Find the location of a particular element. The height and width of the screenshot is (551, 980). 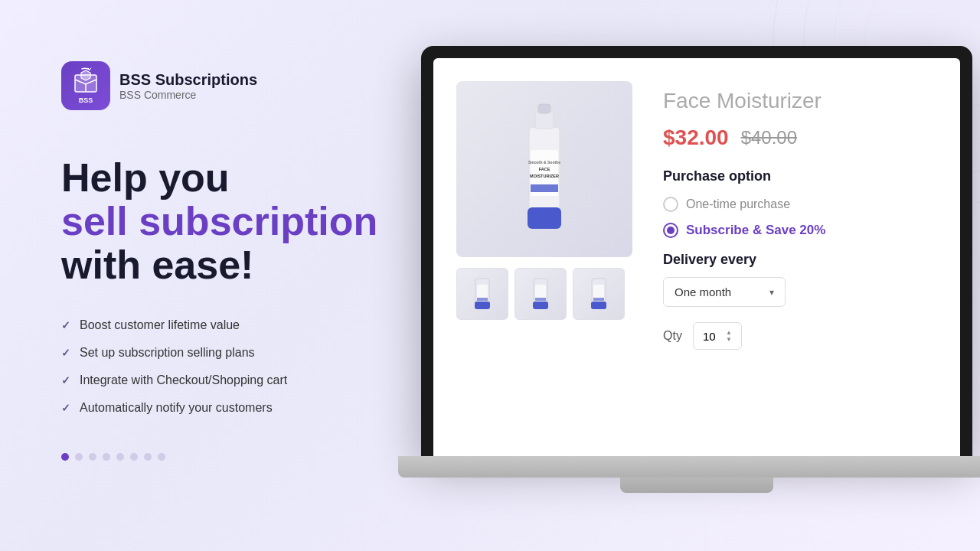

logo-text-block: BSS Subscriptions BSS Commerce is located at coordinates (188, 86).